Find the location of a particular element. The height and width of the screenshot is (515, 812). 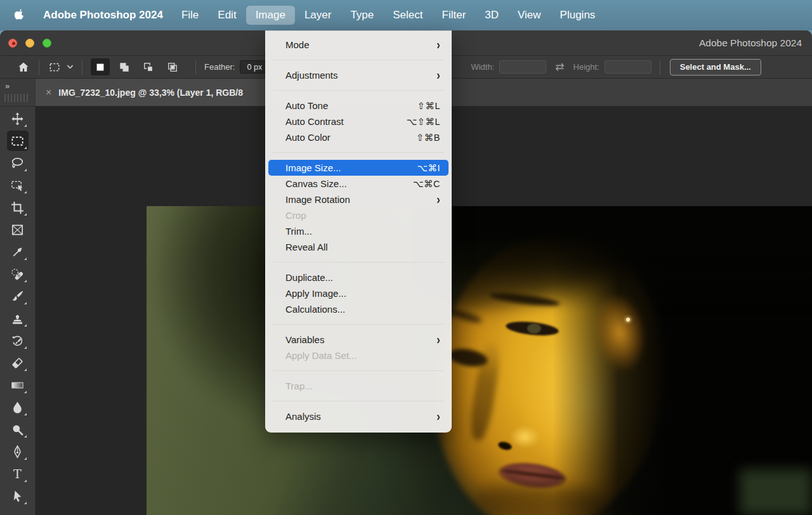

photo-highlight is located at coordinates (525, 437).